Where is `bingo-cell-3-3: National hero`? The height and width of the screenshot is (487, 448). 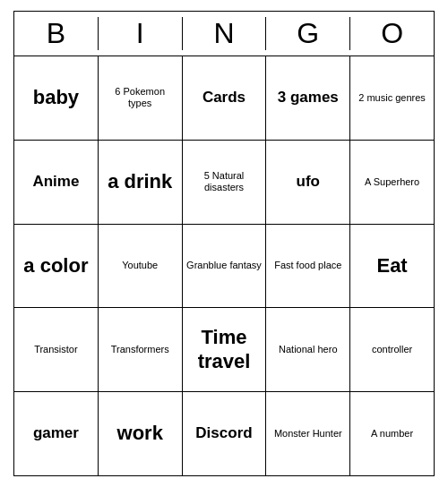
bingo-cell-3-3: National hero is located at coordinates (308, 349).